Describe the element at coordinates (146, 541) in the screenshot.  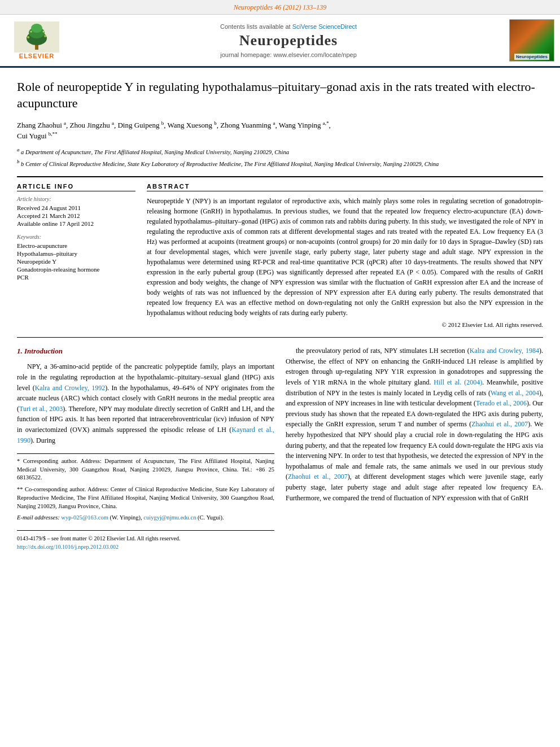
I see `bottom-bar: 0143-4179/$ – see front matter © 2012 El…` at that location.